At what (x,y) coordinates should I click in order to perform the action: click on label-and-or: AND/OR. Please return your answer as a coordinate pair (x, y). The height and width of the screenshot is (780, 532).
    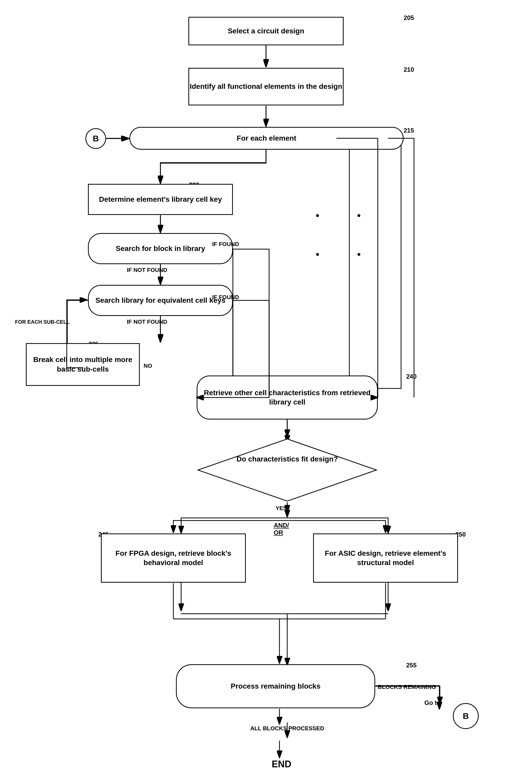
    Looking at the image, I should click on (281, 529).